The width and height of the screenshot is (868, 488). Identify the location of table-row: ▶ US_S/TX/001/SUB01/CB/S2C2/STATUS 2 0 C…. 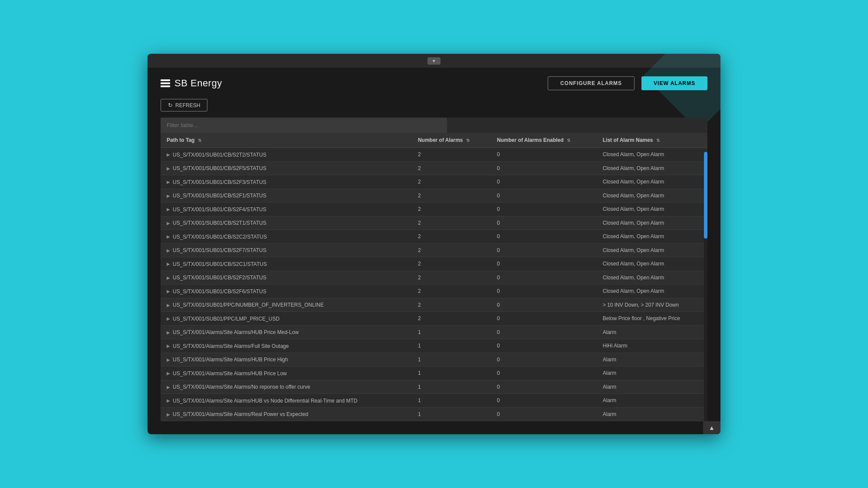
(434, 237).